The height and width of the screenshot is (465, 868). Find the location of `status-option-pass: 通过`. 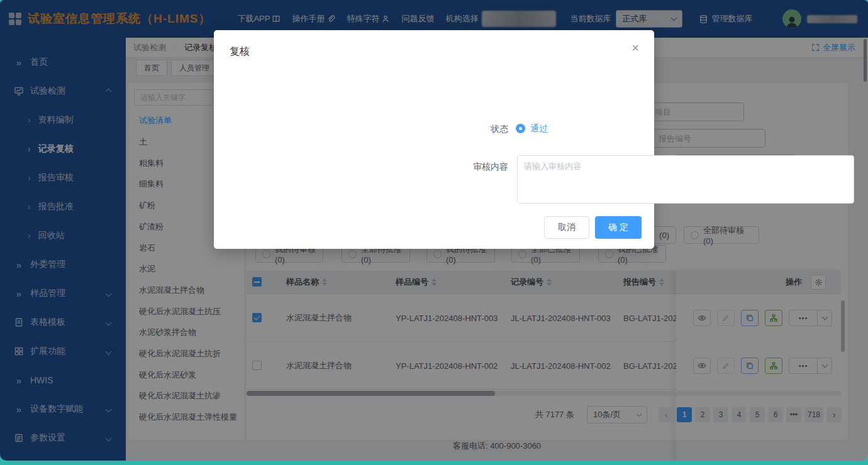

status-option-pass: 通过 is located at coordinates (539, 129).